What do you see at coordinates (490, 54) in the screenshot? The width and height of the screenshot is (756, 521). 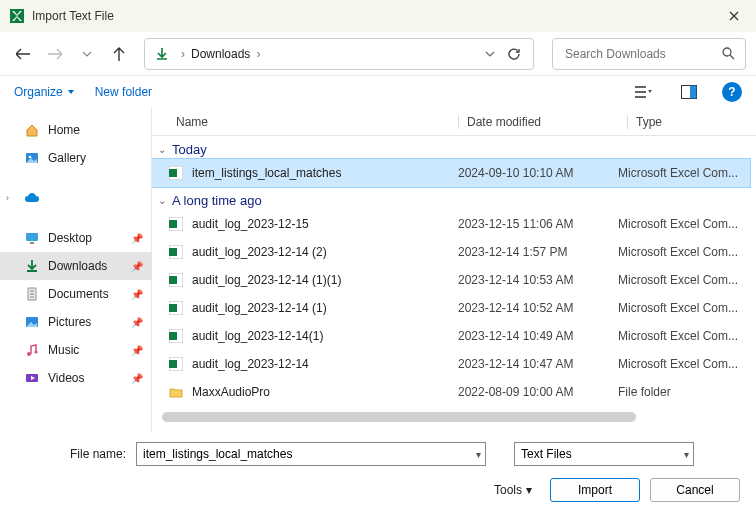 I see `breadcrumb-dropdown` at bounding box center [490, 54].